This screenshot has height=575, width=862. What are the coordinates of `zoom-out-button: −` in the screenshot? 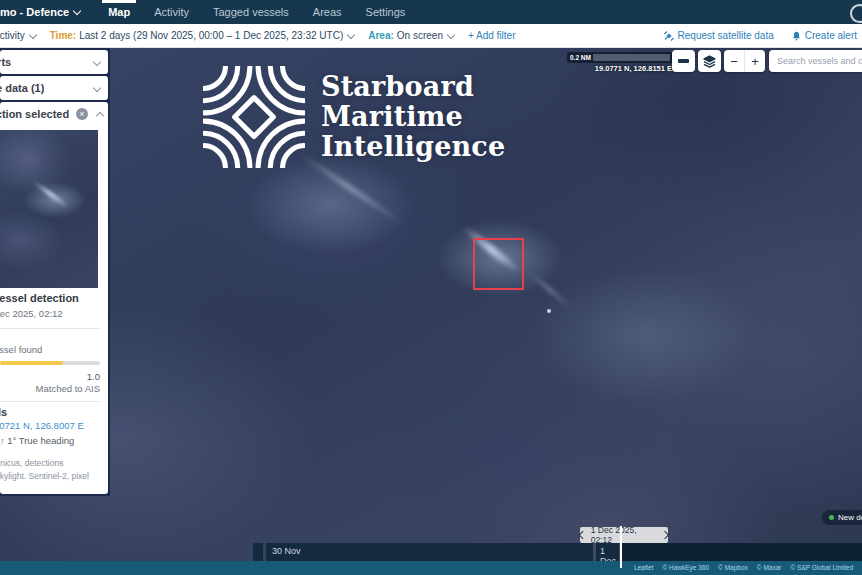 It's located at (734, 61).